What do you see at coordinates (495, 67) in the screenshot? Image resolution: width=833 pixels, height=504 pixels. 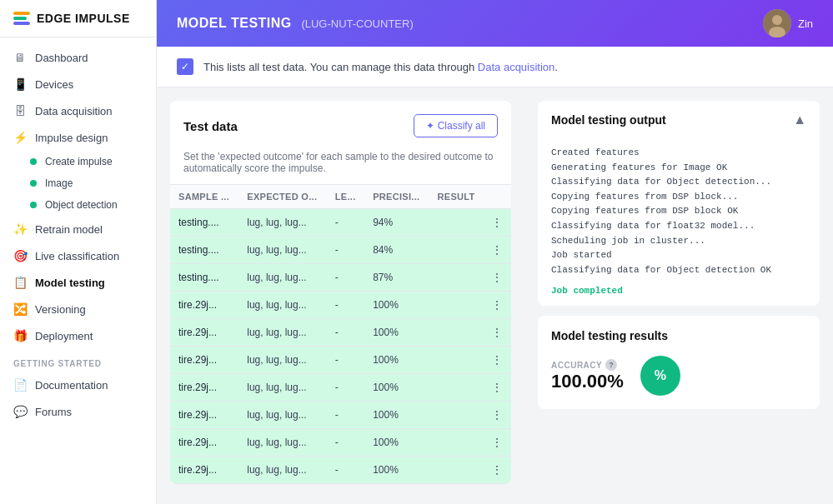 I see `info-banner: ✓ This lists all test data. You can mana…` at bounding box center [495, 67].